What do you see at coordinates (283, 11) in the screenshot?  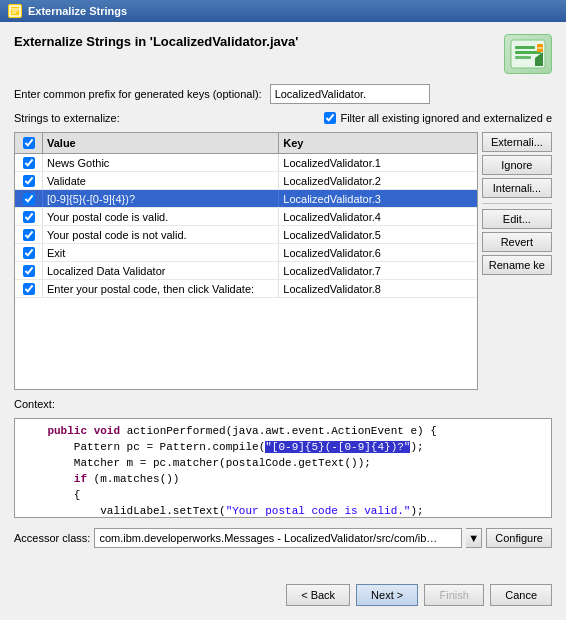 I see `title-bar: Externalize Strings` at bounding box center [283, 11].